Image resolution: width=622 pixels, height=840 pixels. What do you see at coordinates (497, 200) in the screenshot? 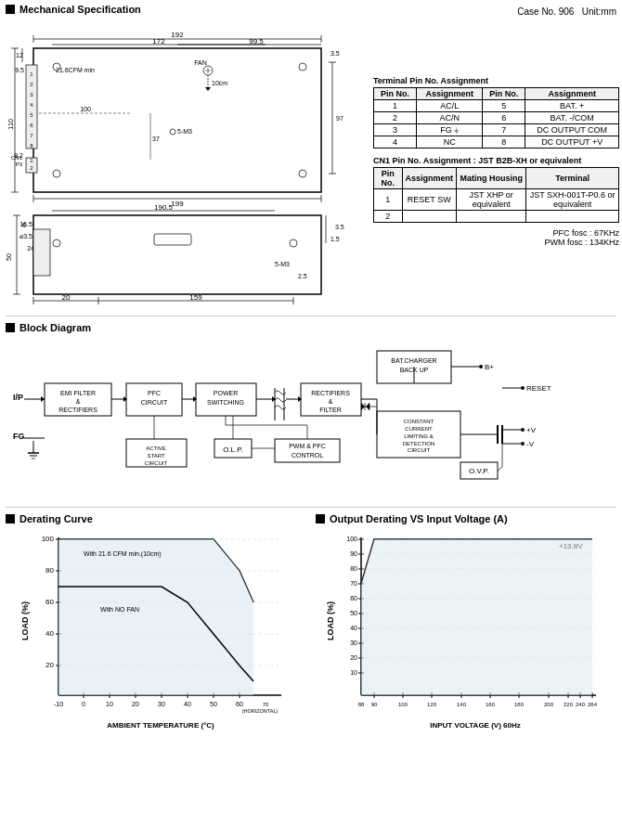
I see `table-row: 1 RESET SW JST XHP or equivalent JST SXH…` at bounding box center [497, 200].